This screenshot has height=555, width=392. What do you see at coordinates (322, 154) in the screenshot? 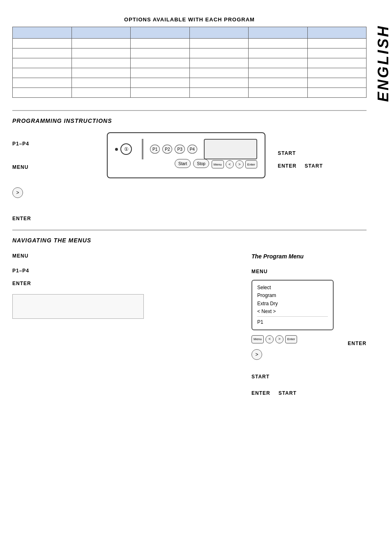
I see `prog-instruction-1: START` at bounding box center [322, 154].